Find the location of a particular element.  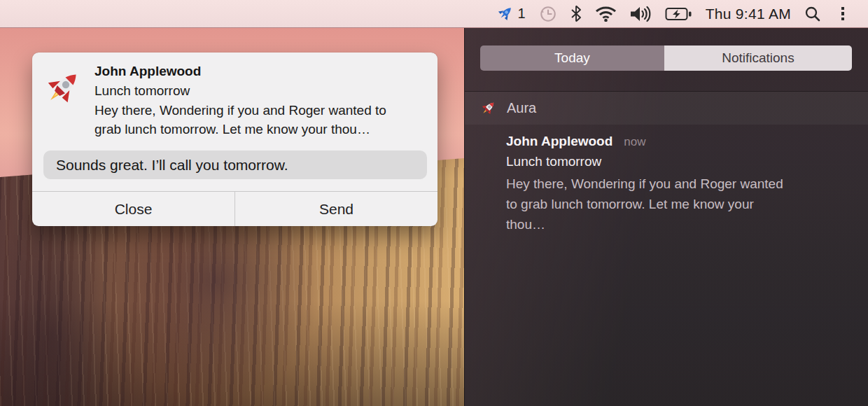

notification-body: Hey there, Wondering if you and Roger wa… is located at coordinates (680, 204).